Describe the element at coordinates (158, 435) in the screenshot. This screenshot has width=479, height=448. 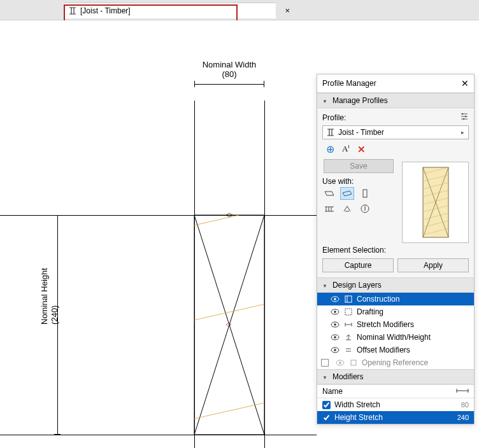
I see `gridline-h-bottom` at that location.